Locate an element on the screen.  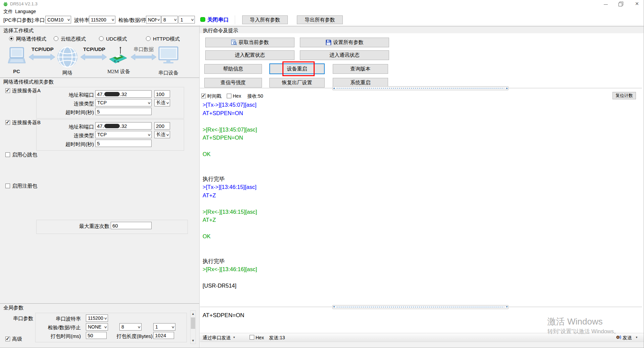
server-b-keepalive-select: 长连接∨ is located at coordinates (162, 135).